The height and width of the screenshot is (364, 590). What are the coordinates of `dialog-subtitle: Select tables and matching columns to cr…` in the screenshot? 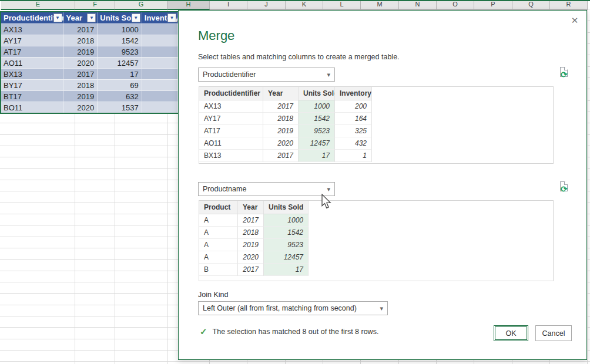 It's located at (299, 57).